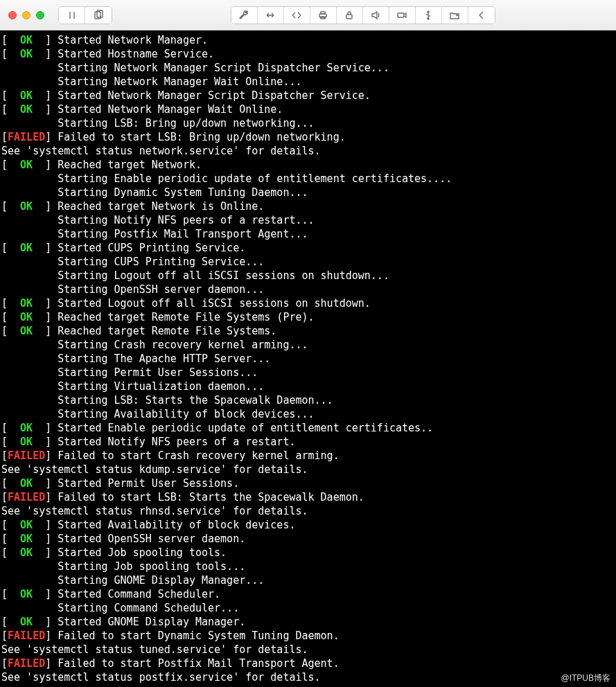 Image resolution: width=616 pixels, height=687 pixels. I want to click on terminal-line: [ OK ] Started Hostname Service., so click(308, 54).